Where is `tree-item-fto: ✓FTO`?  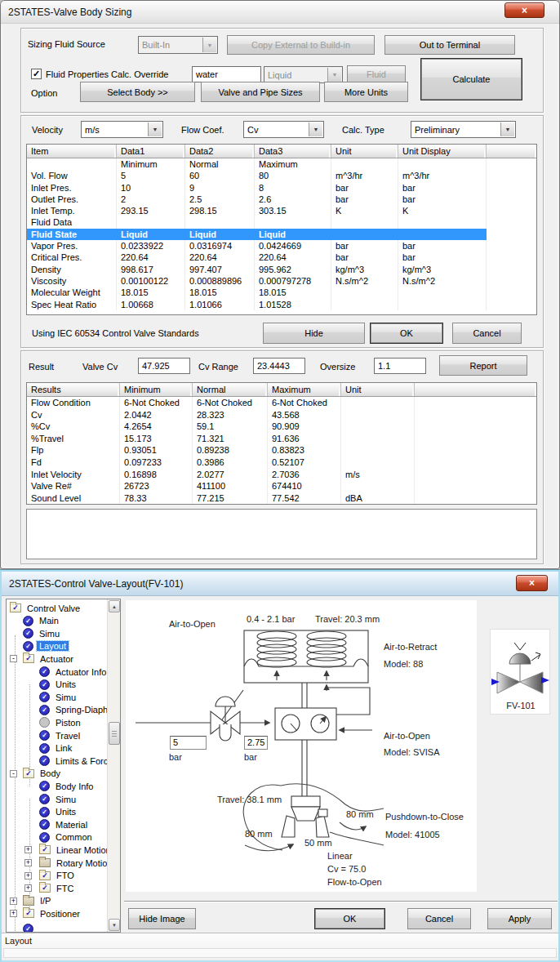
tree-item-fto: ✓FTO is located at coordinates (58, 875).